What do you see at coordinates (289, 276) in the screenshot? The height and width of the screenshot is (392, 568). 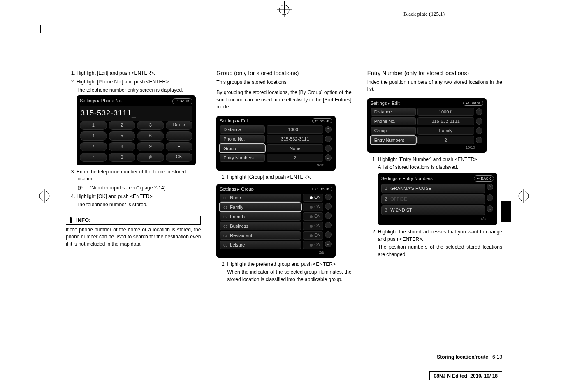 I see `step-subtext: When the indicator of the selected group…` at bounding box center [289, 276].